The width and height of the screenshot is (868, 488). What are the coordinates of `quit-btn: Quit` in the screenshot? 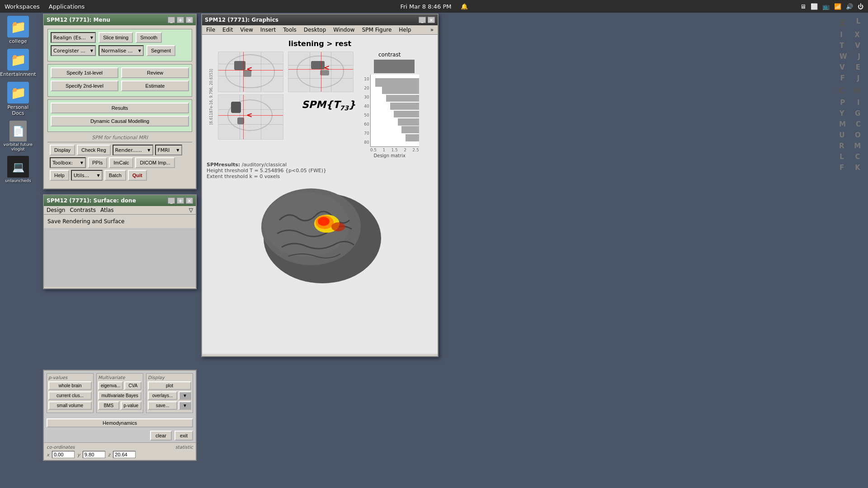 It's located at (137, 175).